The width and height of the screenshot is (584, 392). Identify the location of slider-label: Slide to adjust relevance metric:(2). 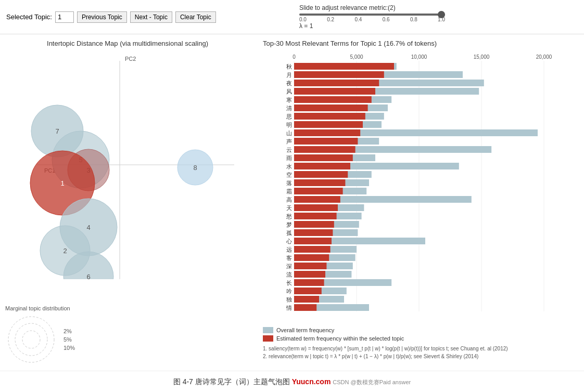
(348, 8).